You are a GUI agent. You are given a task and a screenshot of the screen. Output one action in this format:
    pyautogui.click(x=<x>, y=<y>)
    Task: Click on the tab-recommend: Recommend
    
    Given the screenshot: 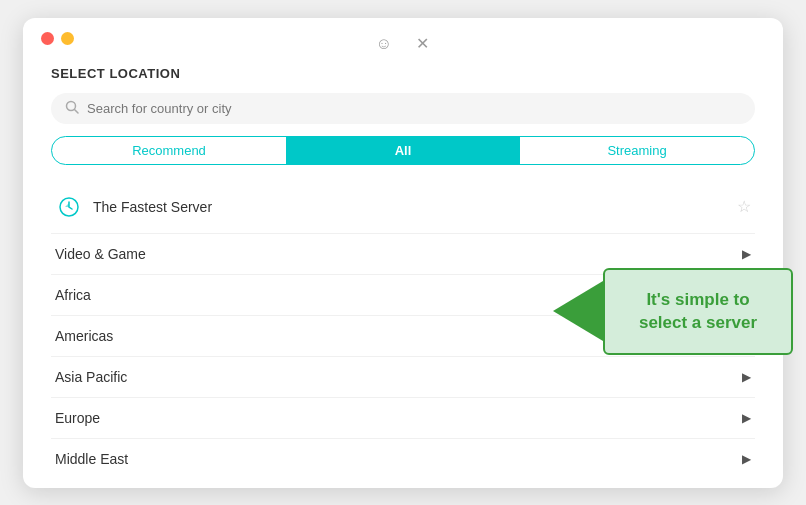 What is the action you would take?
    pyautogui.click(x=169, y=150)
    